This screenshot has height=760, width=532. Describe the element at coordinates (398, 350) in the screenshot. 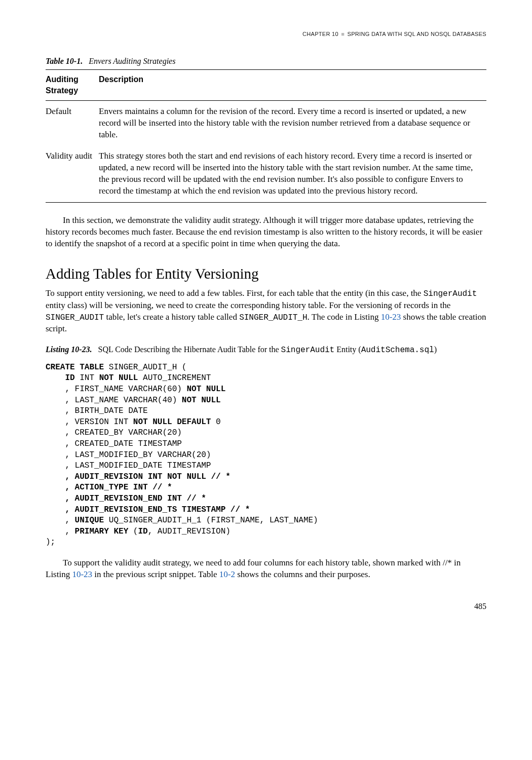

I see `inline-code: AuditSchema.sql` at that location.